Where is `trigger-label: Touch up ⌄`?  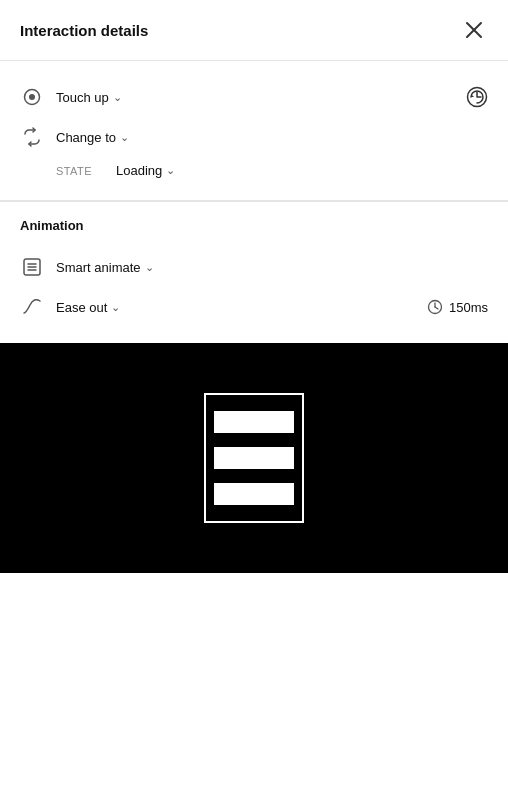
trigger-label: Touch up ⌄ is located at coordinates (89, 98).